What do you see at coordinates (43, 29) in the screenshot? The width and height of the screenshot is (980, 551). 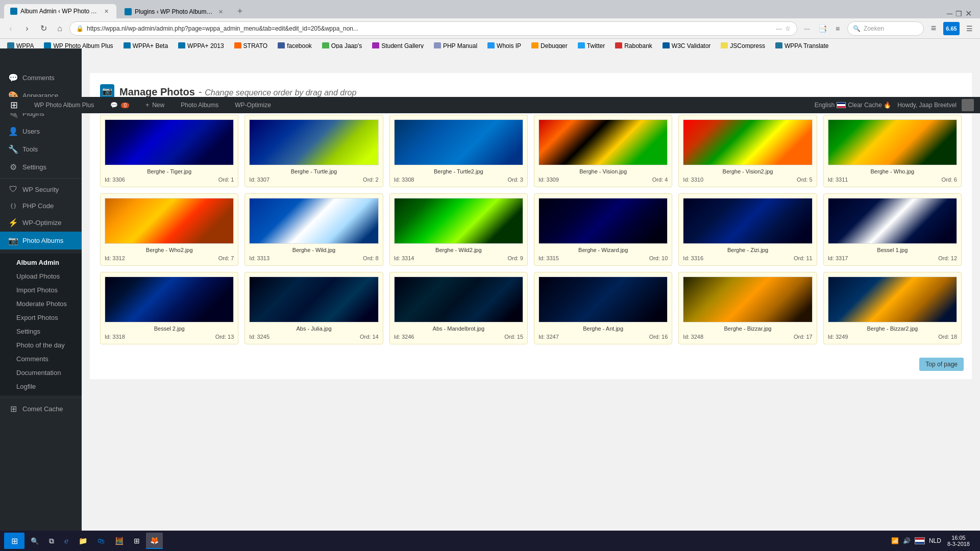 I see `reload-button: ↻` at bounding box center [43, 29].